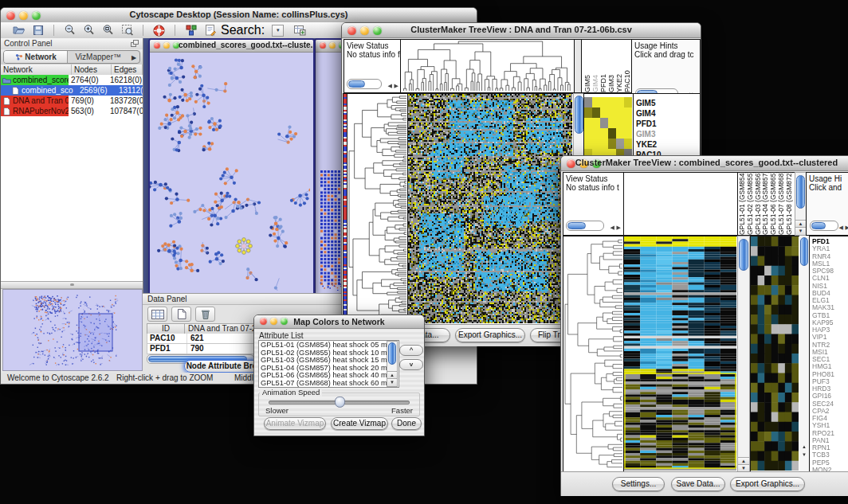  What do you see at coordinates (54, 30) in the screenshot?
I see `toolbar-separator` at bounding box center [54, 30].